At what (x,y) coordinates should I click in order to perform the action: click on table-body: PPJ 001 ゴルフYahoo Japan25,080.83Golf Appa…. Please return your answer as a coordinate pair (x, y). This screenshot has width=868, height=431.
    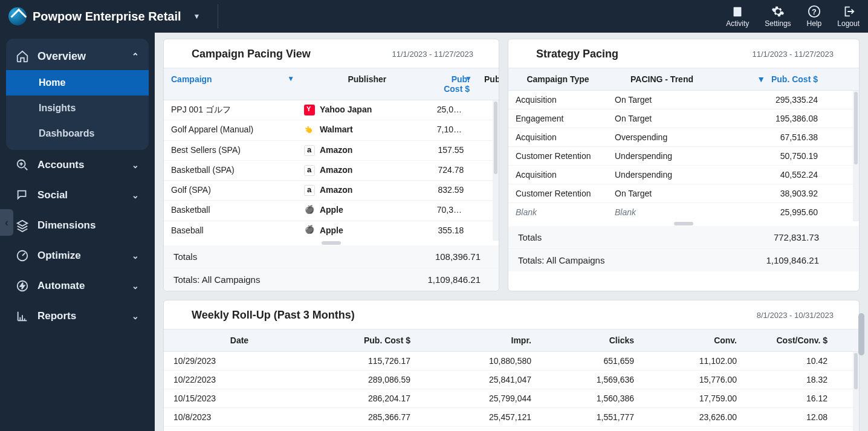
    Looking at the image, I should click on (328, 170).